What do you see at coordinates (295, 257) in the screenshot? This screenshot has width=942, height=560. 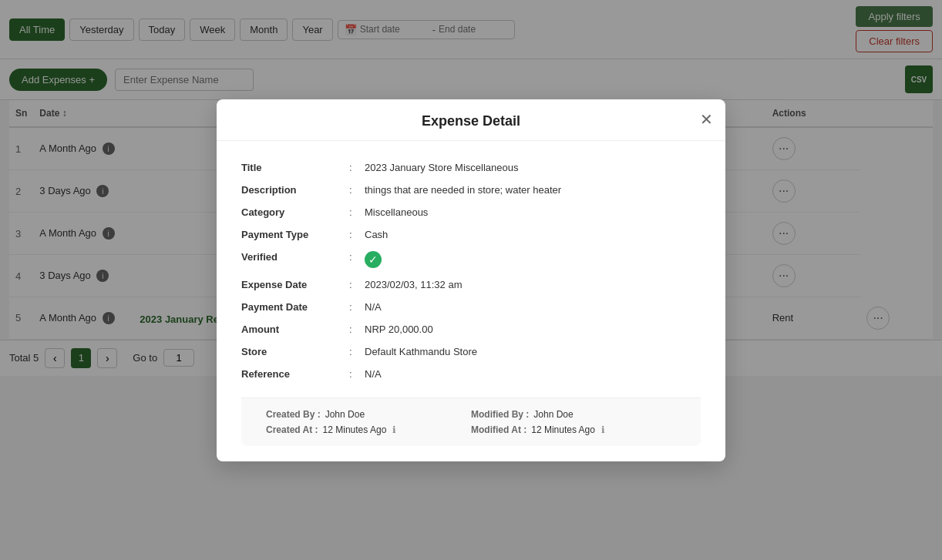 I see `label-verified: Verified` at bounding box center [295, 257].